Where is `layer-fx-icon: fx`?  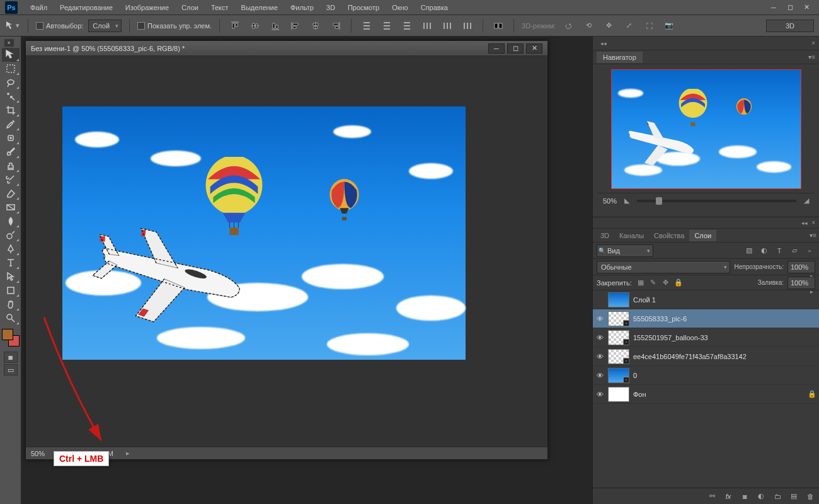
layer-fx-icon: fx is located at coordinates (728, 496).